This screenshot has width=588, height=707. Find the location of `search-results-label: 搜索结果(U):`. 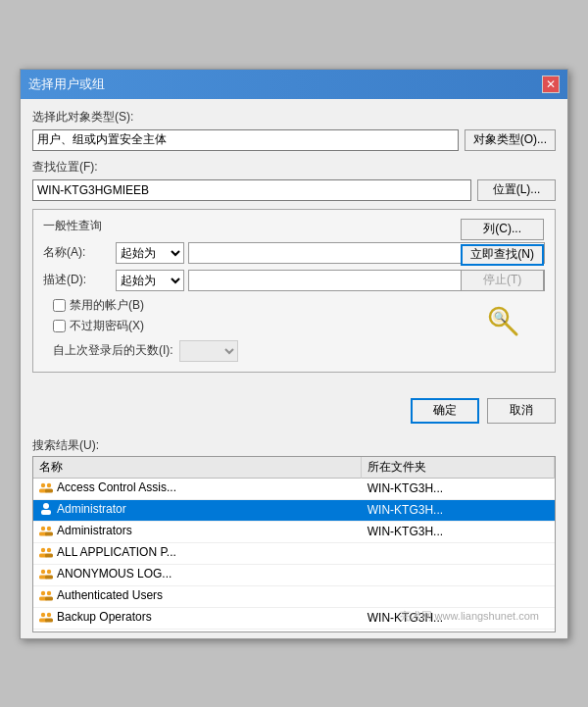

search-results-label: 搜索结果(U): is located at coordinates (294, 445).